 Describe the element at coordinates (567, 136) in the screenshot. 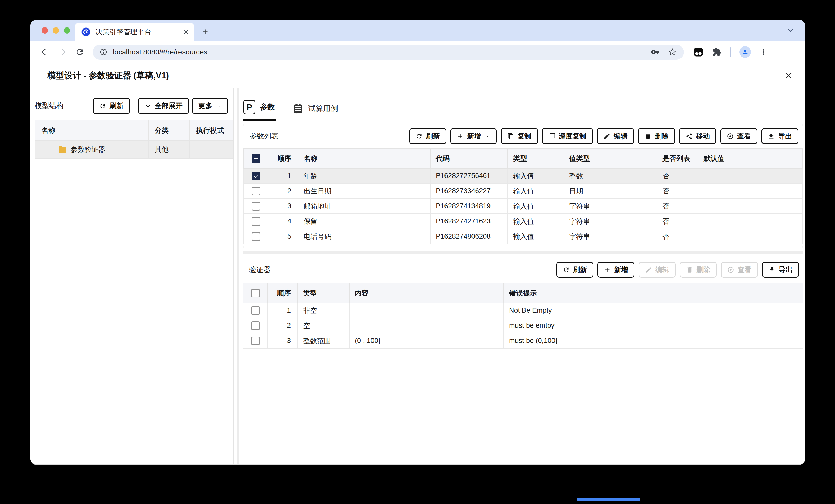

I see `deep-copy-button: 深度复制` at that location.